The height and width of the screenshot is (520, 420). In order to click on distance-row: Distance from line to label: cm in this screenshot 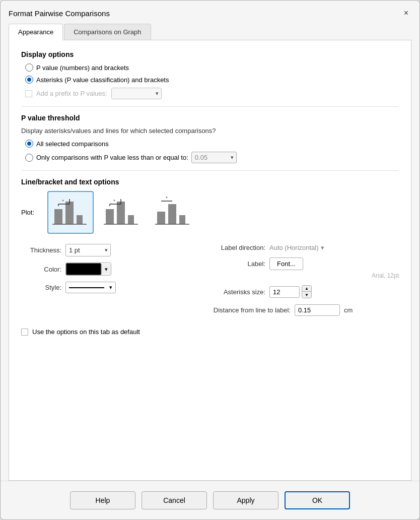, I will do `click(304, 310)`.